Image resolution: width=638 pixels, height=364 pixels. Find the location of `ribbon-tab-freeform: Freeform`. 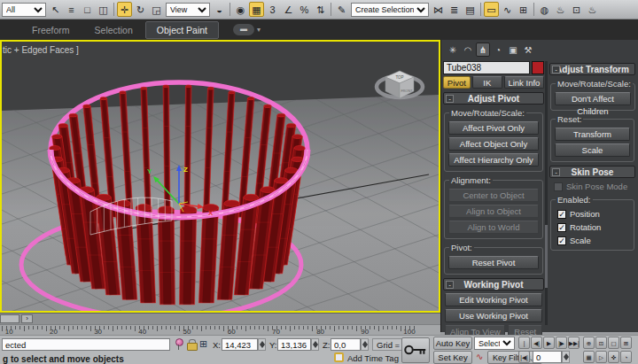

ribbon-tab-freeform: Freeform is located at coordinates (51, 30).